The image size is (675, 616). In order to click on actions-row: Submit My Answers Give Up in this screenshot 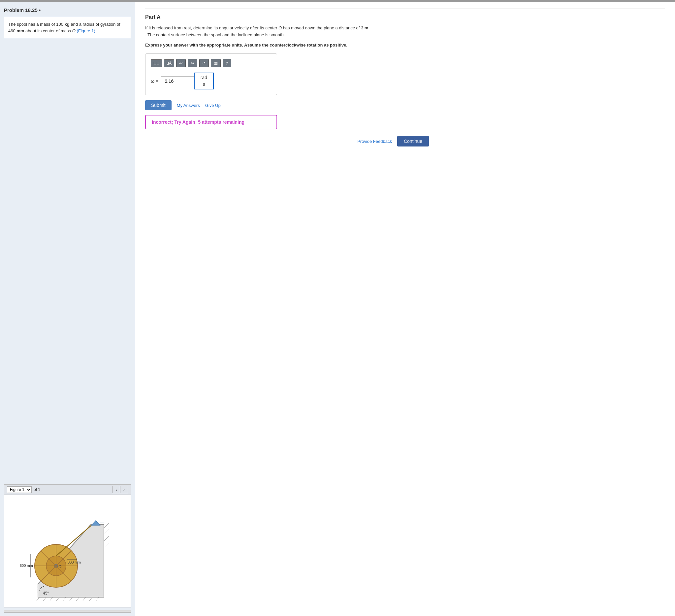, I will do `click(405, 105)`.